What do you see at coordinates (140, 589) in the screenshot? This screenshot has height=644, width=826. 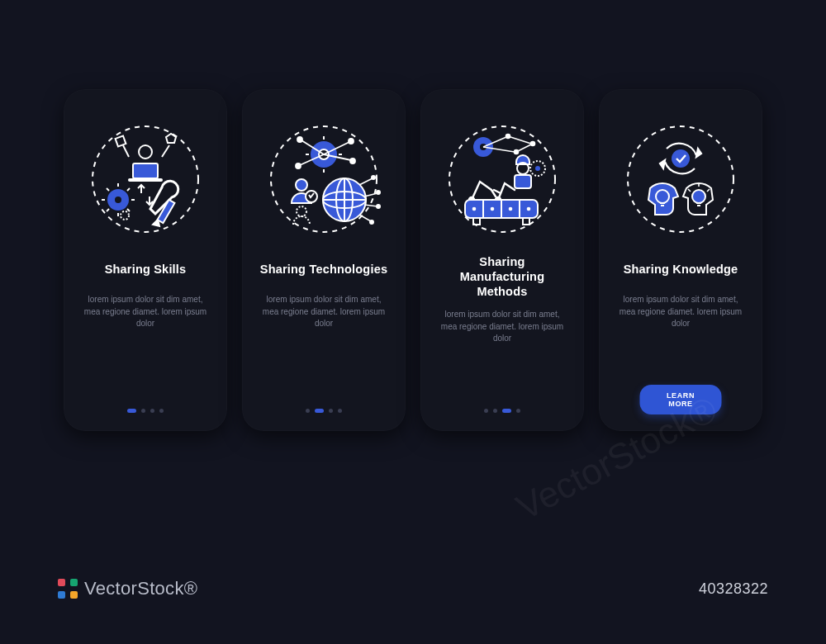 I see `brand-text: VectorStock®` at bounding box center [140, 589].